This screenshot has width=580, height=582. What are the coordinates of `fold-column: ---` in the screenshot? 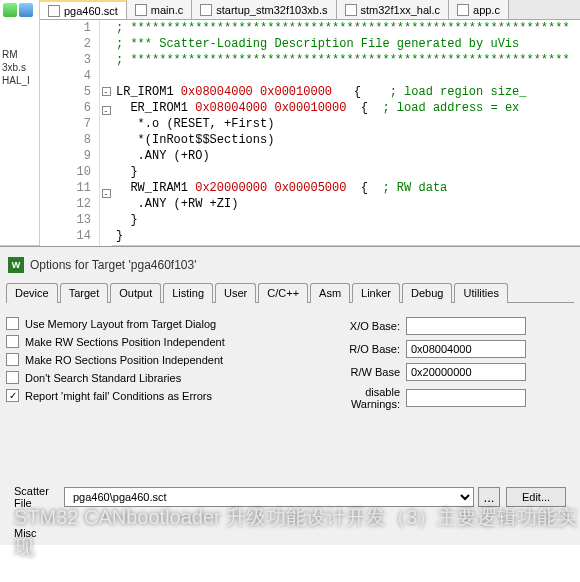 It's located at (106, 144).